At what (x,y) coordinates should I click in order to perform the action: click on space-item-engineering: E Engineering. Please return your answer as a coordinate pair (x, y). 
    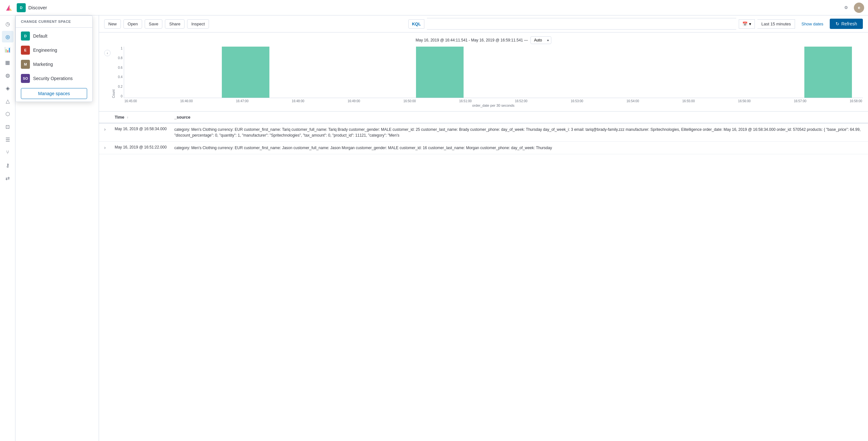
    Looking at the image, I should click on (54, 50).